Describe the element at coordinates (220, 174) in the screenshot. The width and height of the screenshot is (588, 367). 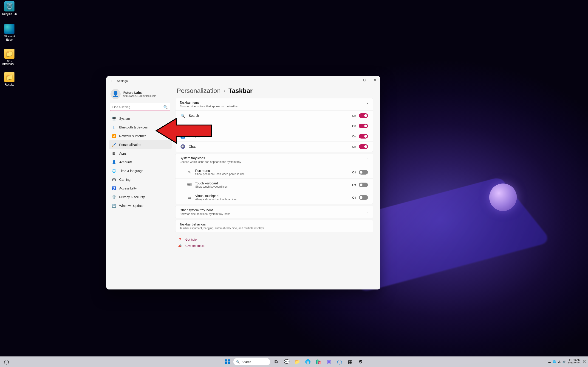
I see `row-sub: Show pen menu icon when pen is in use` at that location.